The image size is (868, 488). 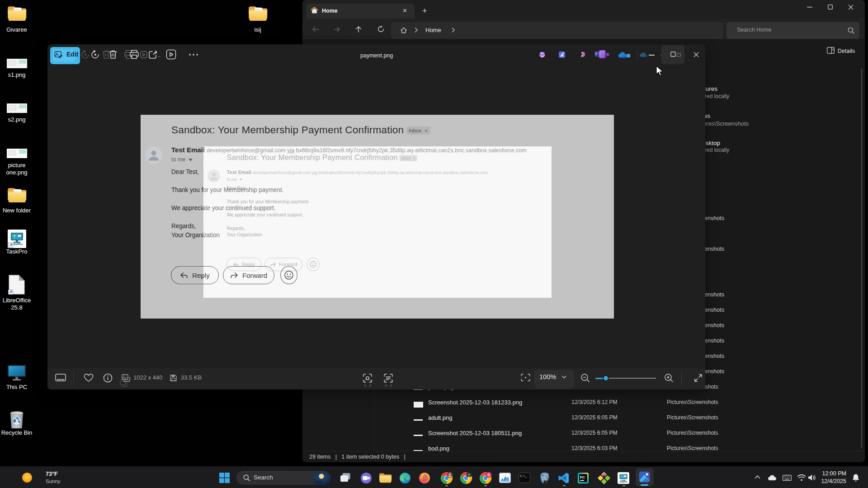 I want to click on svg-text: C:\_, so click(x=524, y=476).